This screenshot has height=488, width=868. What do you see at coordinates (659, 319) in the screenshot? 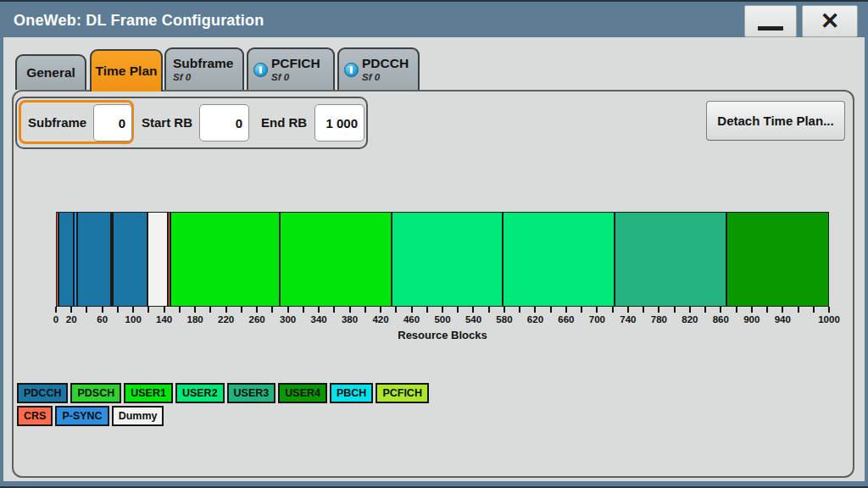
I see `axis-tick-label: 780` at bounding box center [659, 319].